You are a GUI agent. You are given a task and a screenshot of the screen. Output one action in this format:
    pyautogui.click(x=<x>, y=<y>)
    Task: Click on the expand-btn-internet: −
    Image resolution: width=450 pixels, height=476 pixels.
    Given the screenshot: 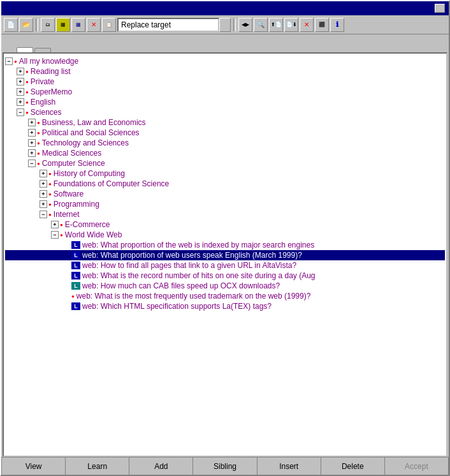 What is the action you would take?
    pyautogui.click(x=43, y=214)
    